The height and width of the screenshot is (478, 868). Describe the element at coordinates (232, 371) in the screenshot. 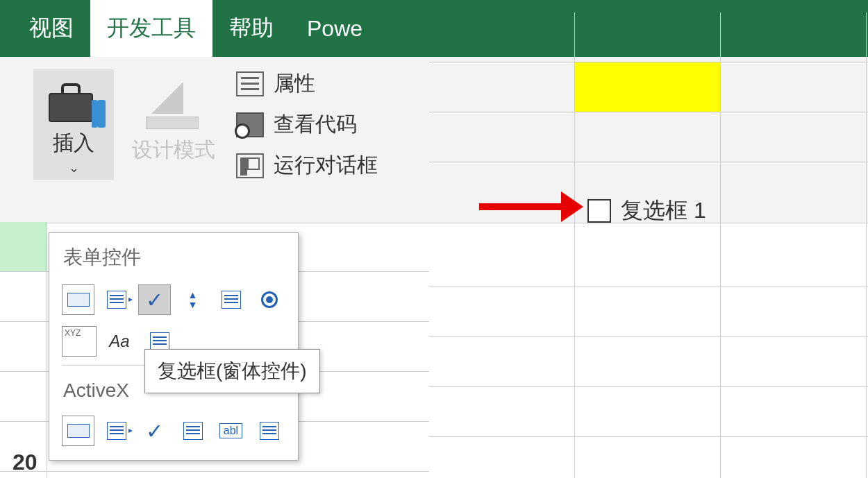

I see `tooltip: 复选框(窗体控件)` at that location.